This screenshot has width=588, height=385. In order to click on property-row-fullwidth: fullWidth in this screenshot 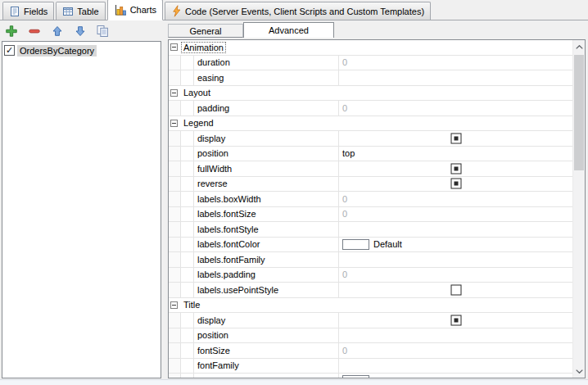, I will do `click(370, 169)`.